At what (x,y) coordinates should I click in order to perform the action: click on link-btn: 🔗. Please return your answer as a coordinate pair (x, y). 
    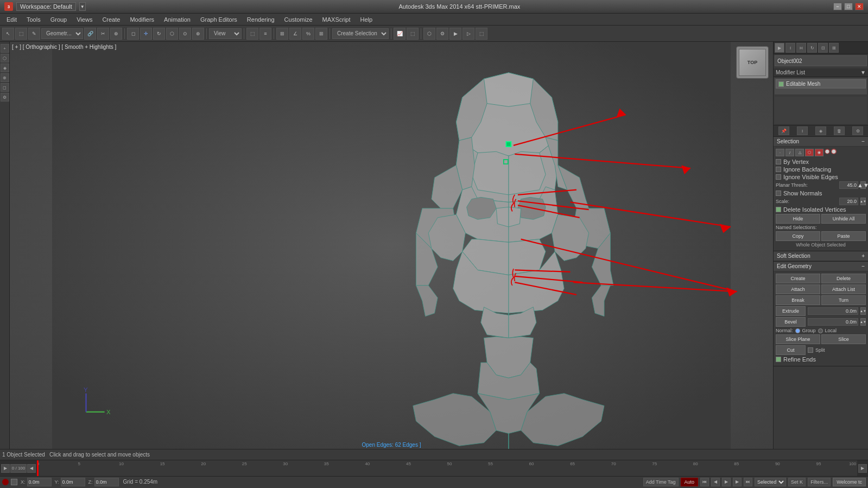
    Looking at the image, I should click on (90, 34).